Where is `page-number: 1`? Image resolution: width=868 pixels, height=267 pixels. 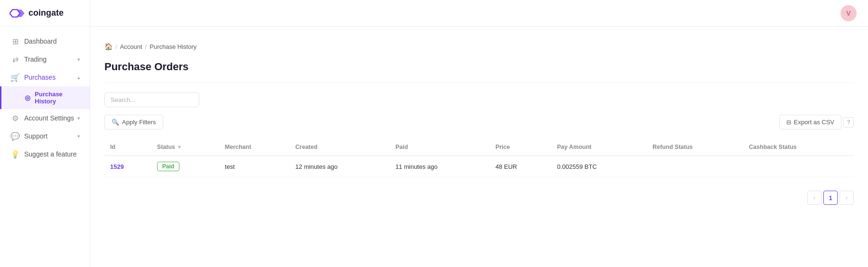 page-number: 1 is located at coordinates (831, 198).